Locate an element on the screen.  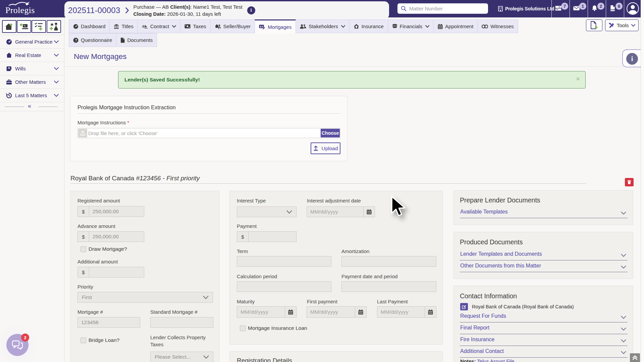
sidebar-item-wills: Wills is located at coordinates (32, 68).